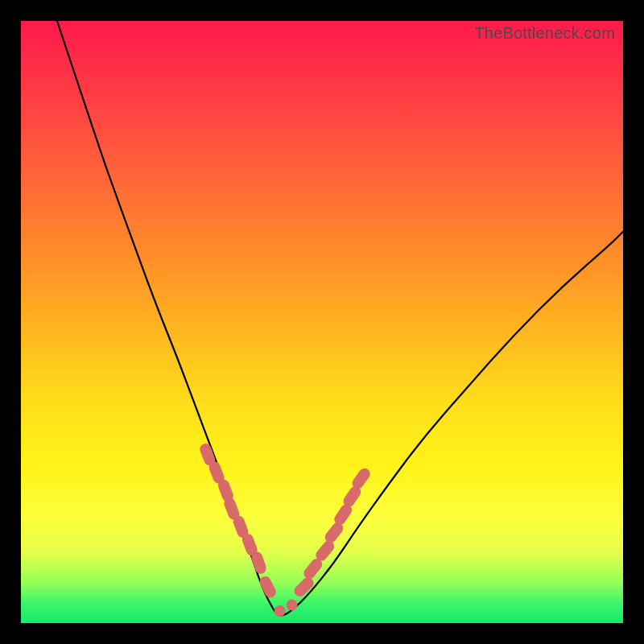 This screenshot has height=644, width=644. I want to click on highlight-dots-group, so click(285, 533).